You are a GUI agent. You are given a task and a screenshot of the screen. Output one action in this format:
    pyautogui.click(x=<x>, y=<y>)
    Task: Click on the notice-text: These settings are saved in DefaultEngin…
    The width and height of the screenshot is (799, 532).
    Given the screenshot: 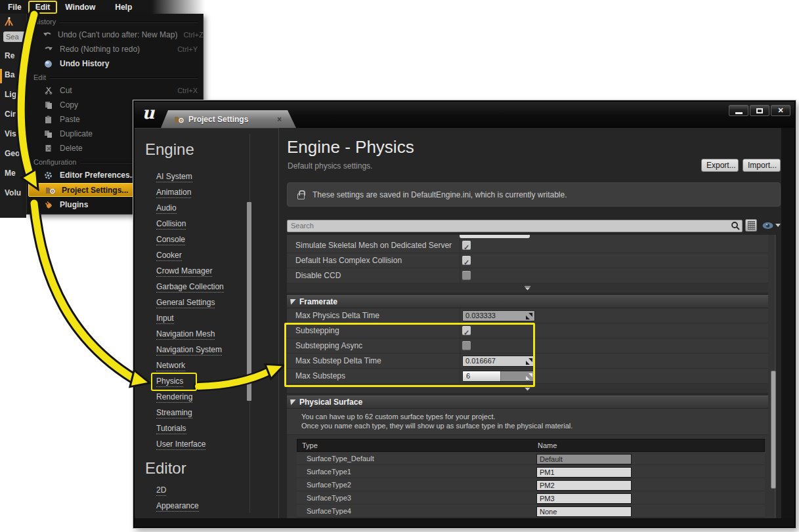 What is the action you would take?
    pyautogui.click(x=440, y=195)
    